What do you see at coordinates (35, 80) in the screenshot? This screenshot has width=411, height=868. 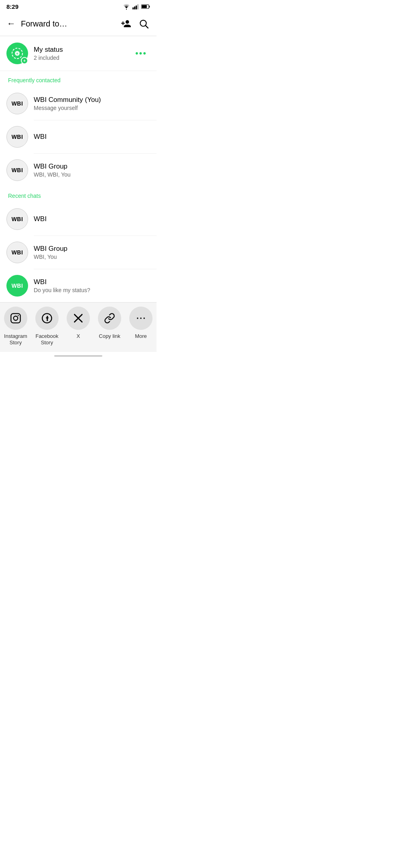 I see `frequently-contacted-title: Frequently contacted` at bounding box center [35, 80].